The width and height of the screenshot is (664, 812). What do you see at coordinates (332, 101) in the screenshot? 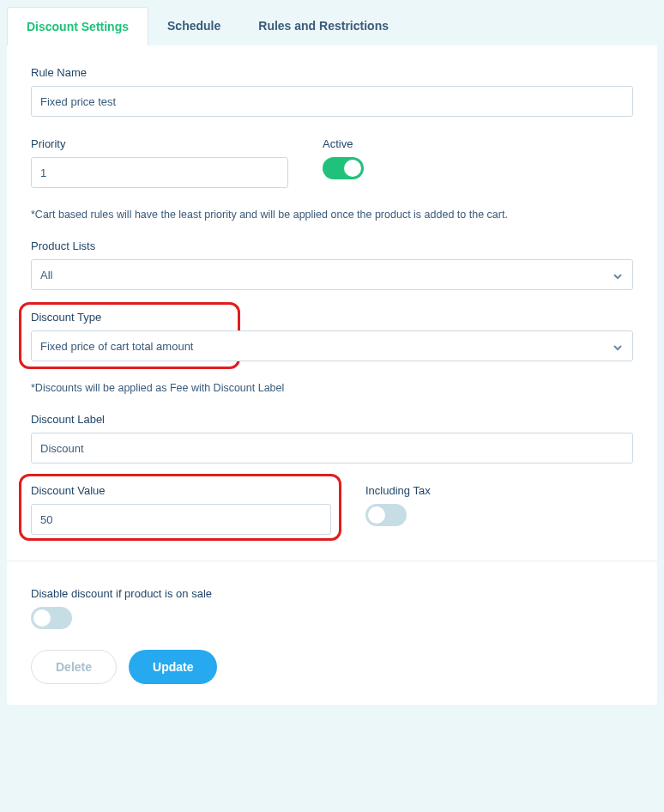
I see `rule-name-input` at bounding box center [332, 101].